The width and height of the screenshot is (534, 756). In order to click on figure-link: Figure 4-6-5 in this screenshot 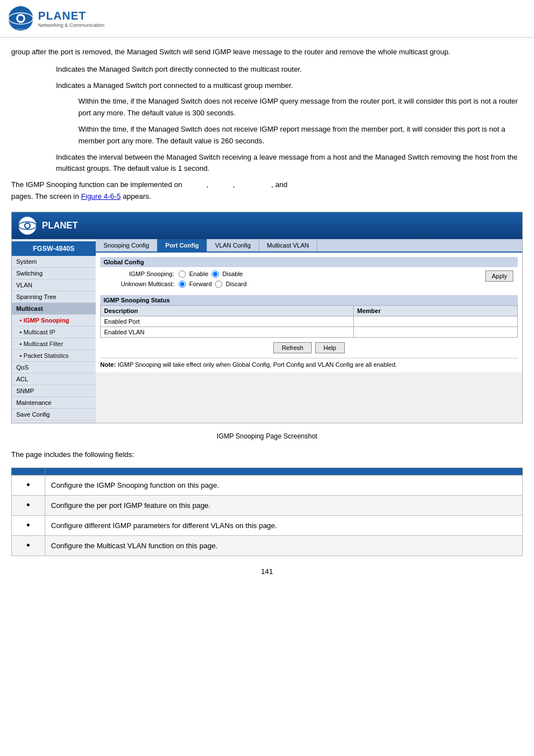, I will do `click(101, 196)`.